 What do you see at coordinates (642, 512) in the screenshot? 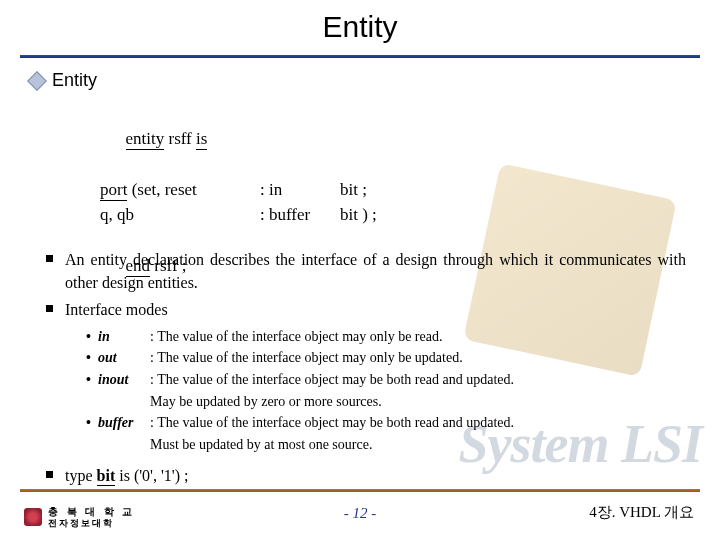
I see `chapter-label: 4장. VHDL 개요` at bounding box center [642, 512].